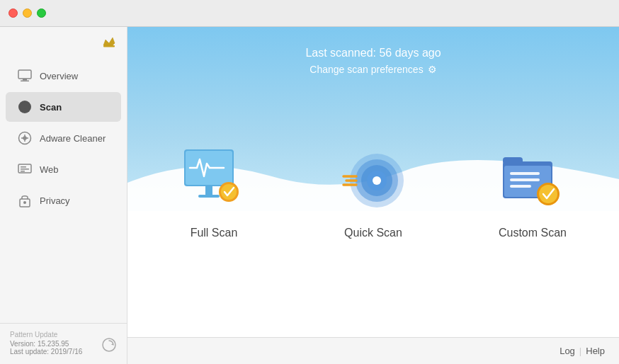 The height and width of the screenshot is (364, 619). I want to click on sidebar-footer: Pattern Update Version: 15.235.95 Last u…, so click(64, 343).